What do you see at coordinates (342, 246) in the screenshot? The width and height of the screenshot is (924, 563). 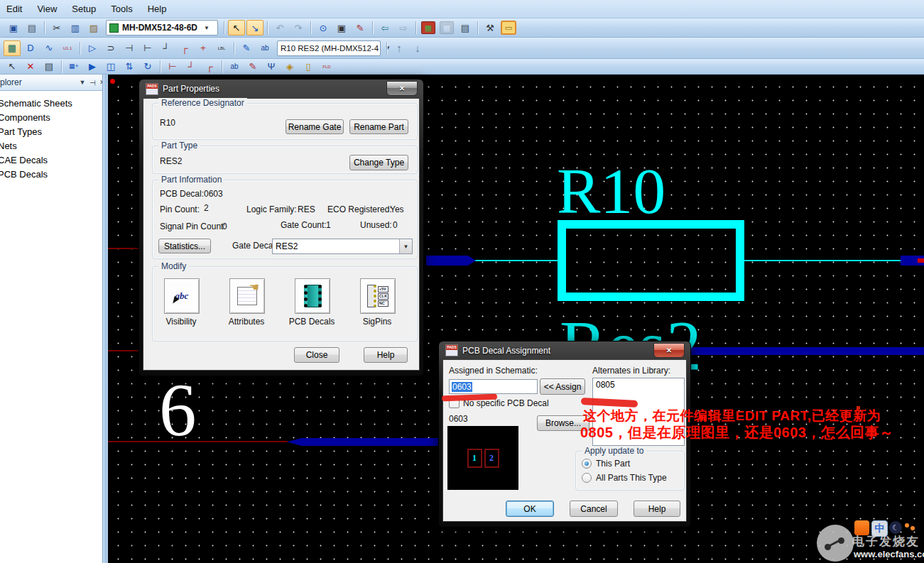 I see `gate-decal-combo: RES2 ▼` at bounding box center [342, 246].